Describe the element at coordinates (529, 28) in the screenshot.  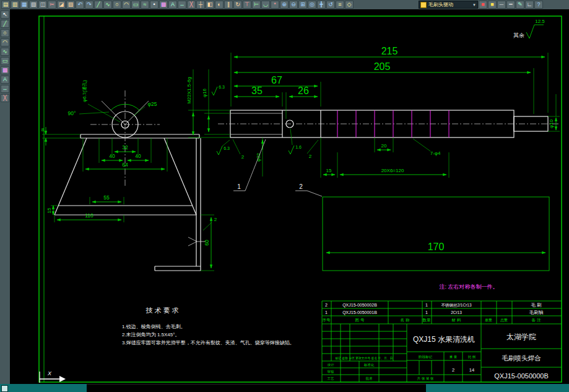
I see `surface-roughness-note: 12.5 其余` at that location.